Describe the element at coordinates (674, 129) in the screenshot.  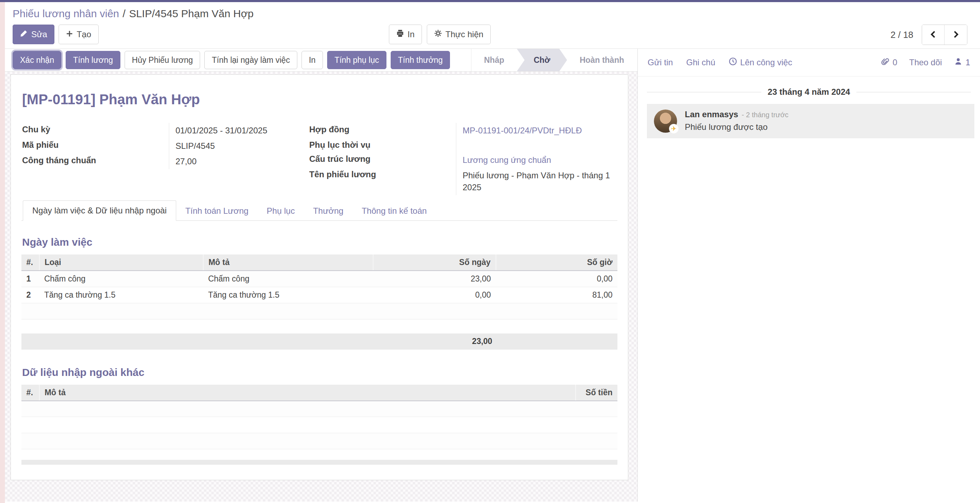
I see `plane-icon: ✈` at that location.